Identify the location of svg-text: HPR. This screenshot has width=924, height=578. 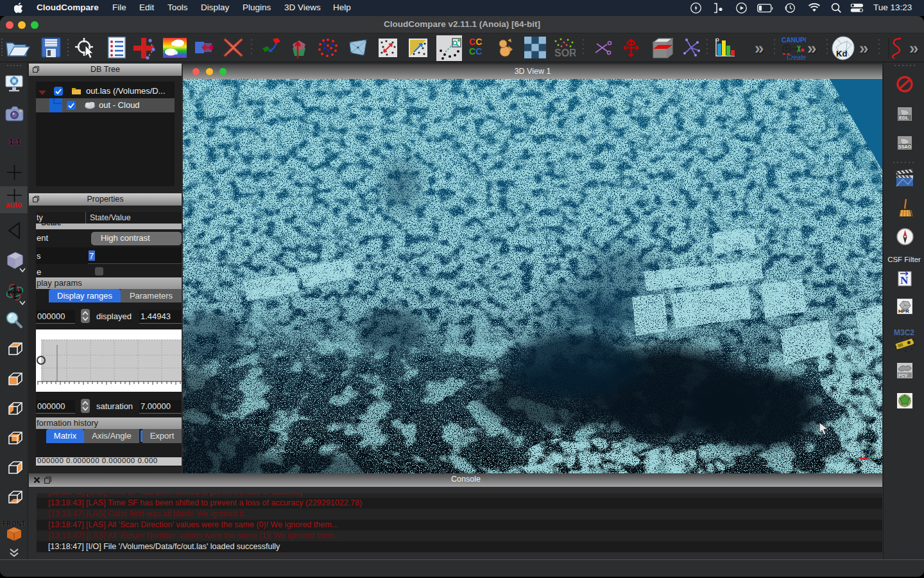
(903, 311).